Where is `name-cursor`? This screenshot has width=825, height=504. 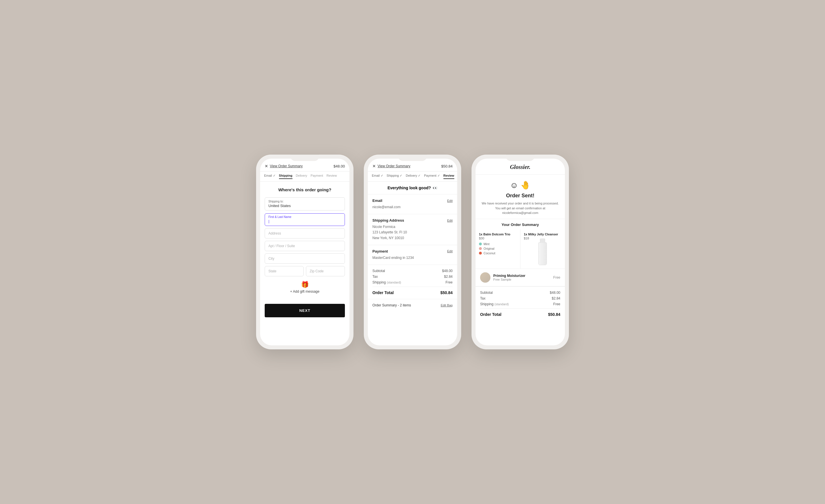
name-cursor is located at coordinates (305, 221).